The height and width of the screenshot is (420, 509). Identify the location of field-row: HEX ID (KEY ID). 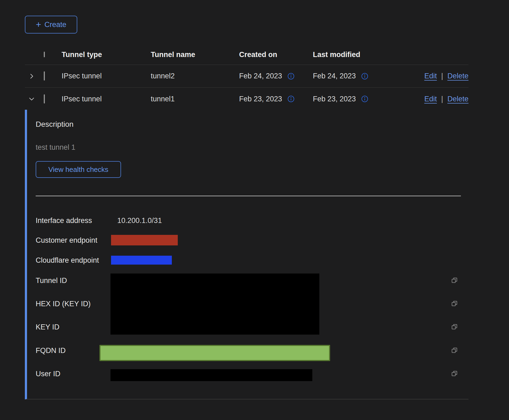
(63, 304).